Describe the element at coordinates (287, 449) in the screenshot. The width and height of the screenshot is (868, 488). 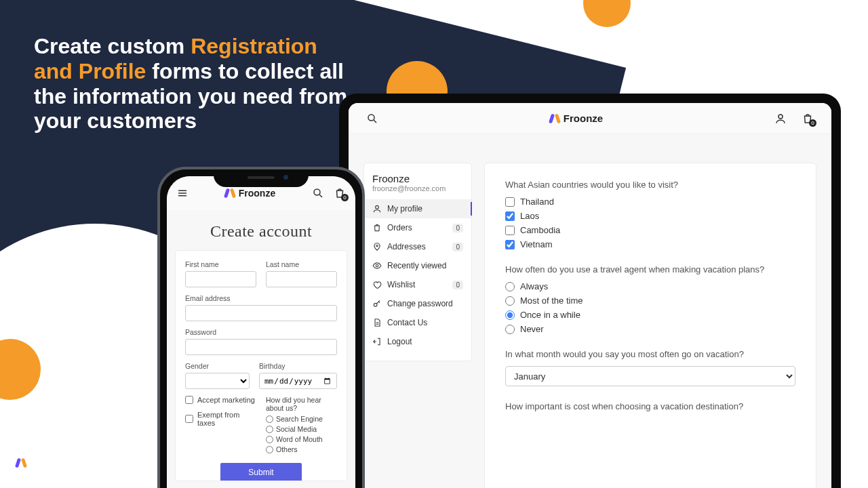
I see `hear-label: Others` at that location.